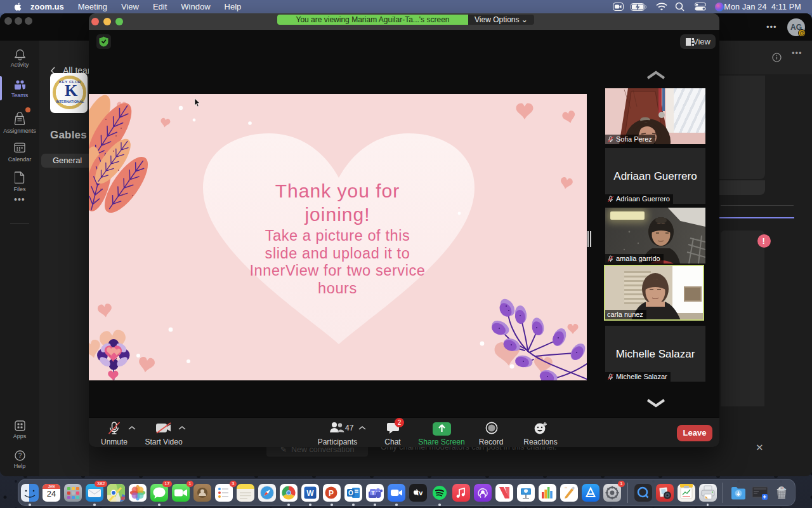 The height and width of the screenshot is (508, 812). What do you see at coordinates (337, 271) in the screenshot?
I see `svg-text: InnerView for two service` at bounding box center [337, 271].